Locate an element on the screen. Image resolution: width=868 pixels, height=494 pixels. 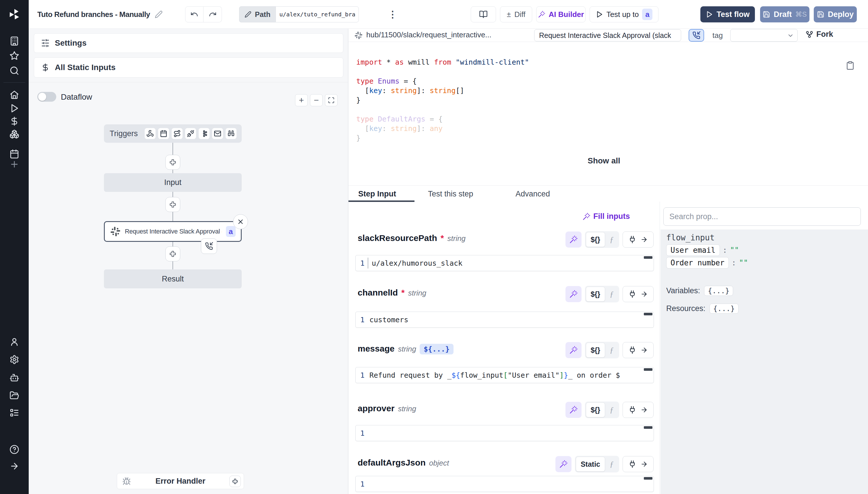
resources-expand-chip: {...} is located at coordinates (724, 309).